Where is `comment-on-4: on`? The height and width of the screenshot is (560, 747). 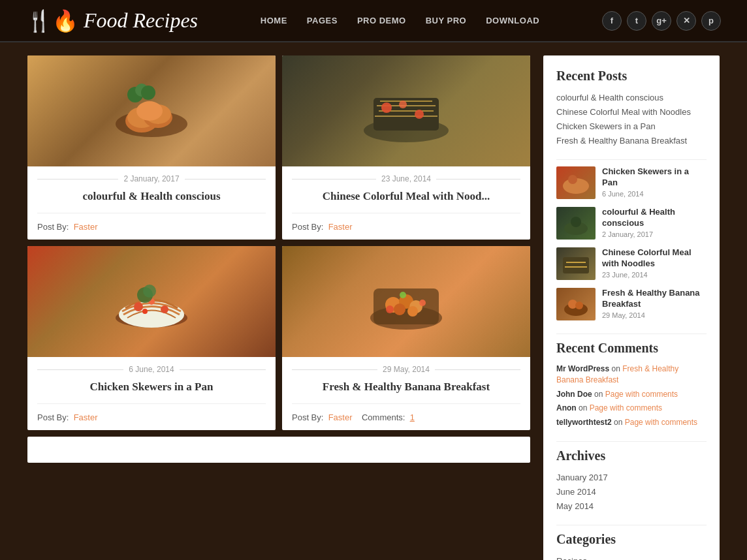
comment-on-4: on is located at coordinates (619, 422).